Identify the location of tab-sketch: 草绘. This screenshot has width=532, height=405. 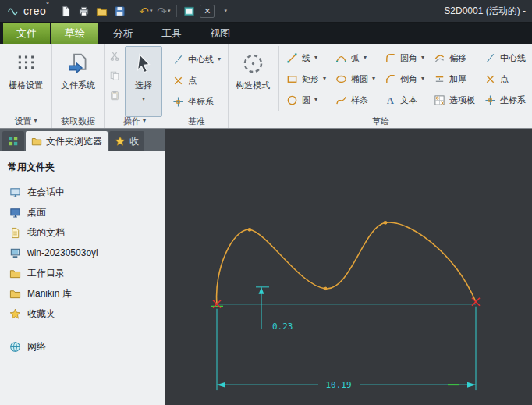
(75, 33).